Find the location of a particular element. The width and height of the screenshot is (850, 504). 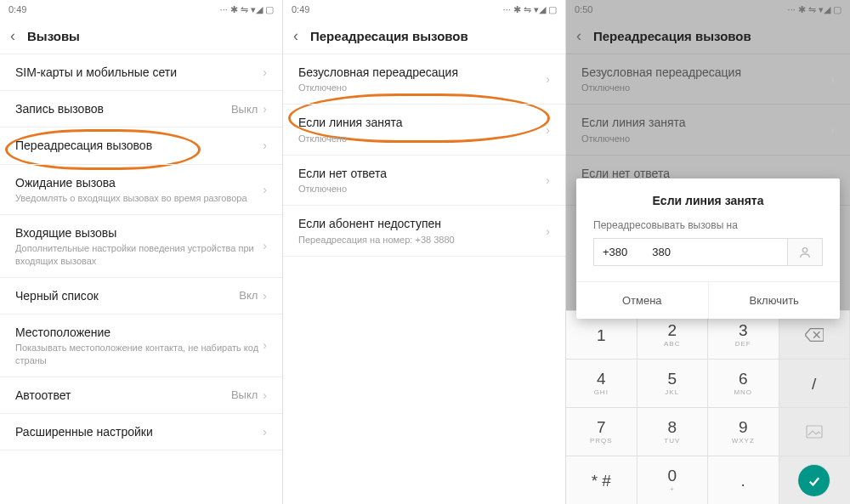

item-label: Если абонент недоступен is located at coordinates (422, 224).